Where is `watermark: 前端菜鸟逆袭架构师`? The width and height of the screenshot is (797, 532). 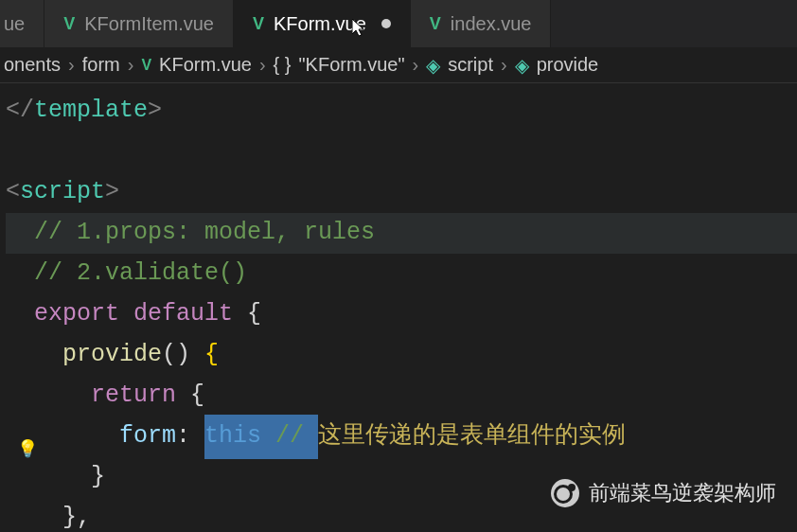
watermark: 前端菜鸟逆袭架构师 is located at coordinates (664, 493).